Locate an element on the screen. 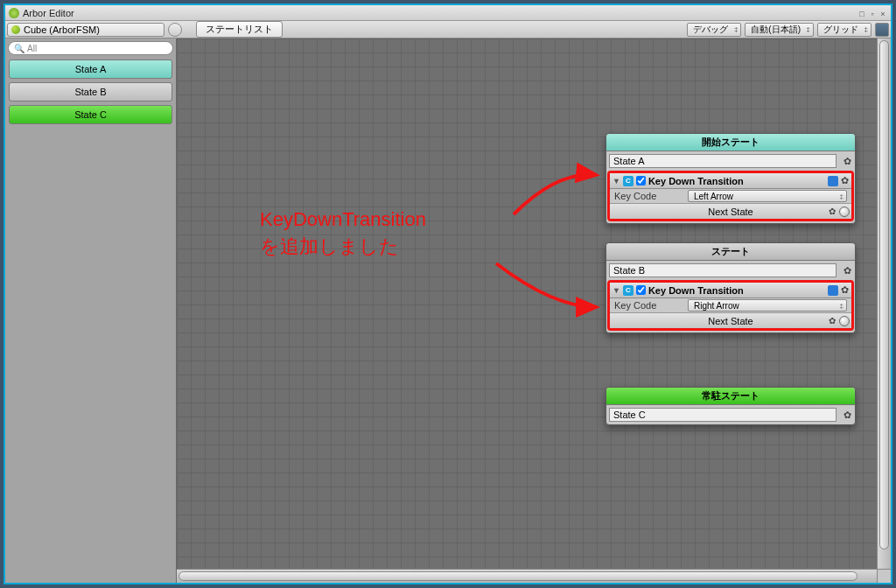 The image size is (896, 588). object-icon is located at coordinates (16, 30).